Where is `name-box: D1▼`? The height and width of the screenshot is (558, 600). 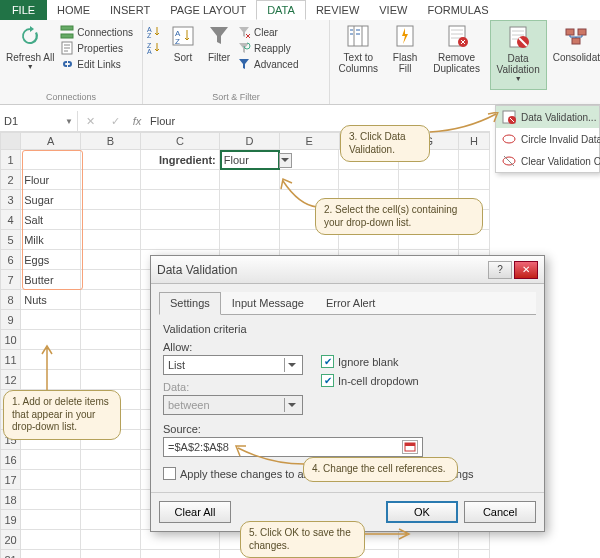
name-box: D1▼ is located at coordinates (39, 121).